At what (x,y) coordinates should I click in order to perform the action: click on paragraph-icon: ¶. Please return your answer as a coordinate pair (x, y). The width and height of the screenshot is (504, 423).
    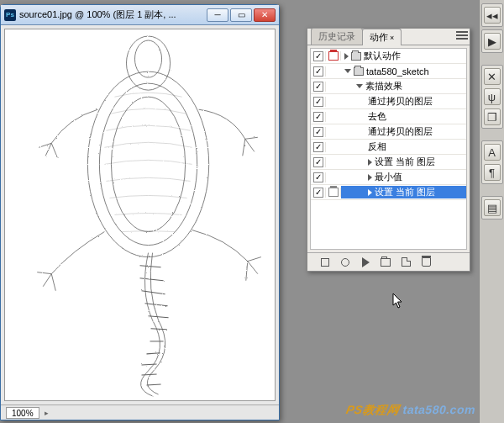
    Looking at the image, I should click on (492, 172).